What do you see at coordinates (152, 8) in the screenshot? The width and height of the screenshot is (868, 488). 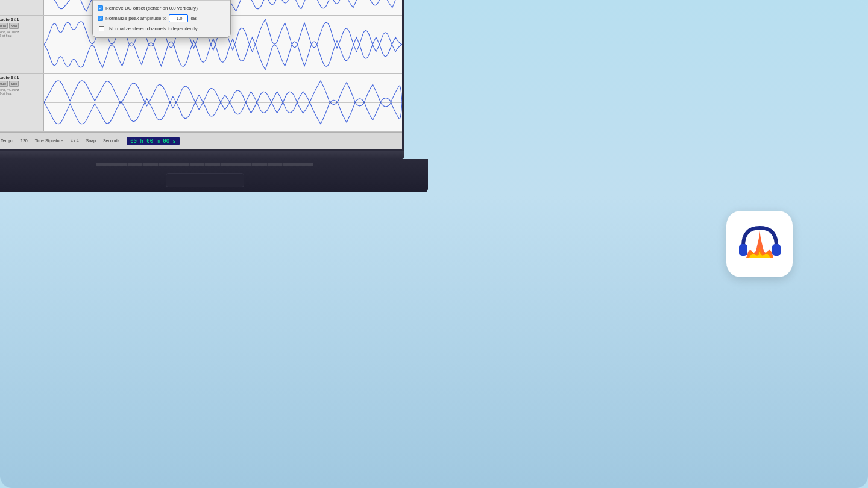 I see `remove-dc-label: Remove DC offset (center on 0.0 vertical…` at bounding box center [152, 8].